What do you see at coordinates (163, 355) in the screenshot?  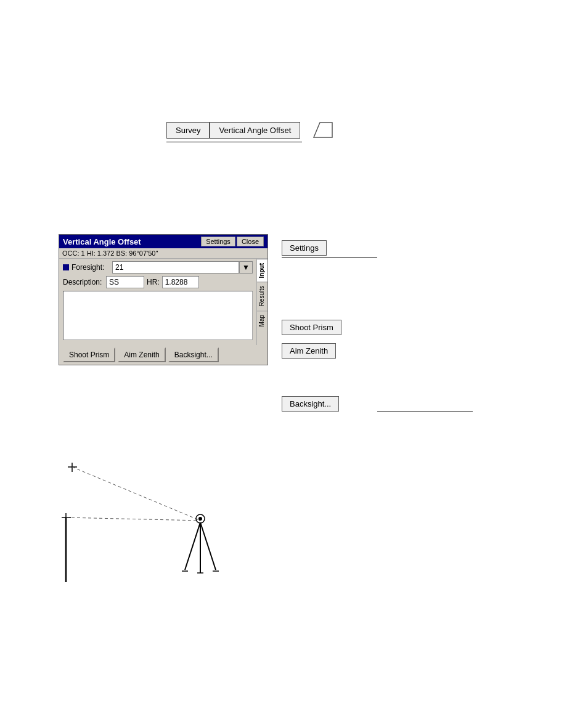 I see `dialog-footer: Shoot Prism Aim Zenith Backsight...` at bounding box center [163, 355].